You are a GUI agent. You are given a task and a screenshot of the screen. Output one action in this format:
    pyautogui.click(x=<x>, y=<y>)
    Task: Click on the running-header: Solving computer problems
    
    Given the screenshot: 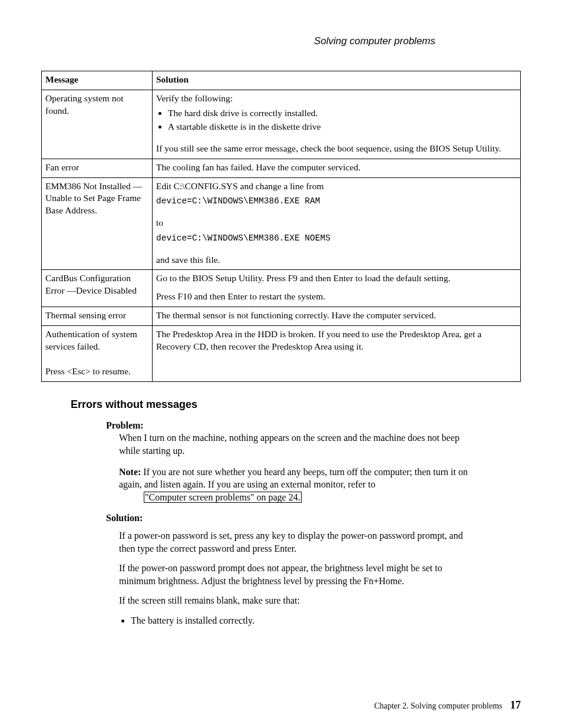 What is the action you would take?
    pyautogui.click(x=281, y=41)
    